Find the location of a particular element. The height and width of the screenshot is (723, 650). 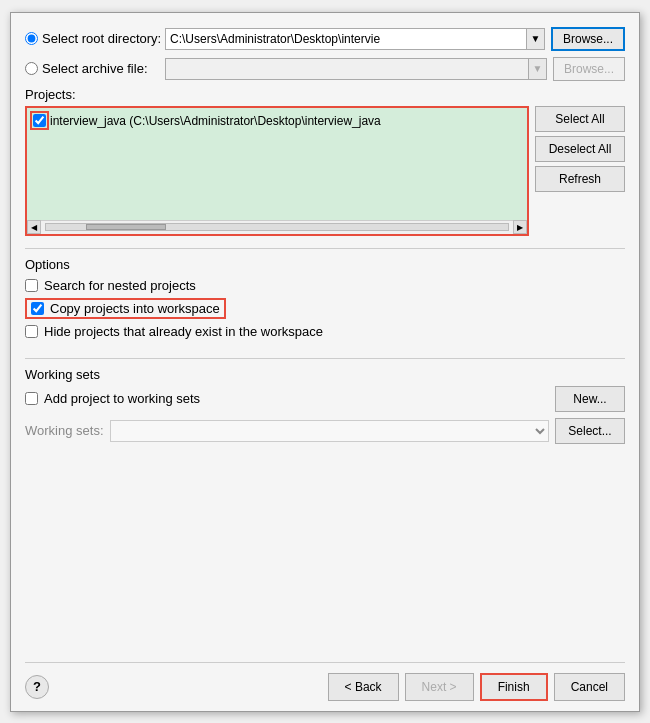

root-dir-input is located at coordinates (346, 39).